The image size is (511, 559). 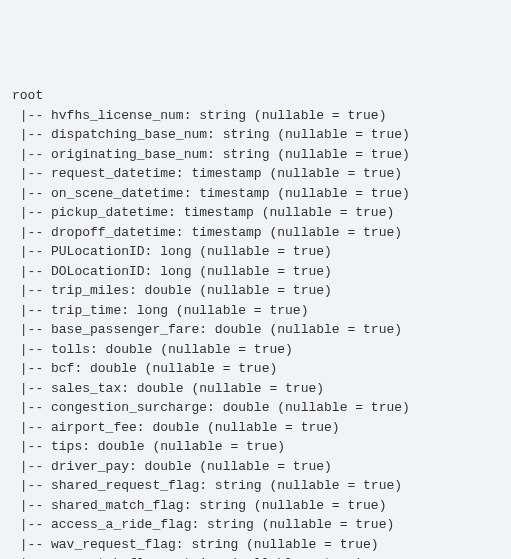 What do you see at coordinates (256, 96) in the screenshot?
I see `schema-root-label: root` at bounding box center [256, 96].